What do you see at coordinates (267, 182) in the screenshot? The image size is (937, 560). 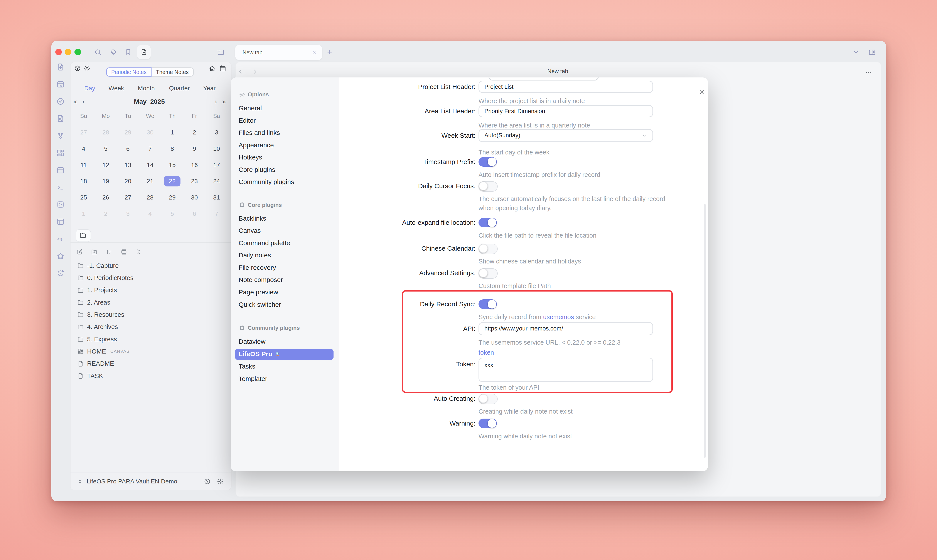 I see `settings-nav-item: Community plugins` at bounding box center [267, 182].